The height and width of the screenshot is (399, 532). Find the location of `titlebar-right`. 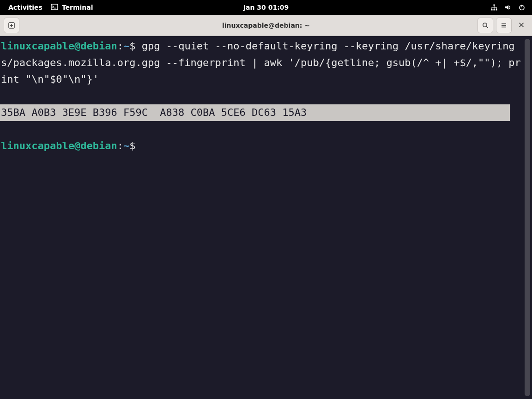

titlebar-right is located at coordinates (503, 25).